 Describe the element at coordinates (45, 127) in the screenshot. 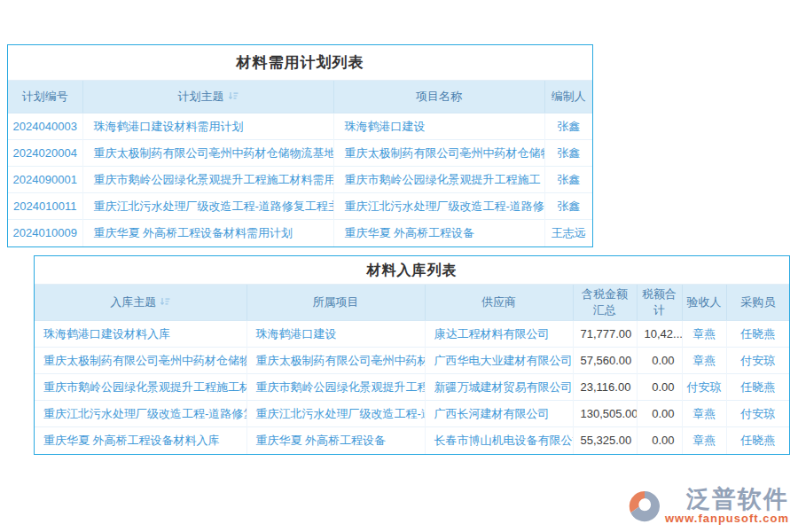

I see `plan-cell-plan_no: 2024040003` at that location.